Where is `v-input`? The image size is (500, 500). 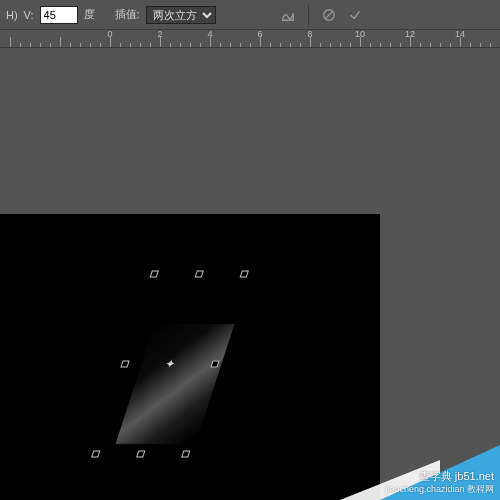 v-input is located at coordinates (59, 15).